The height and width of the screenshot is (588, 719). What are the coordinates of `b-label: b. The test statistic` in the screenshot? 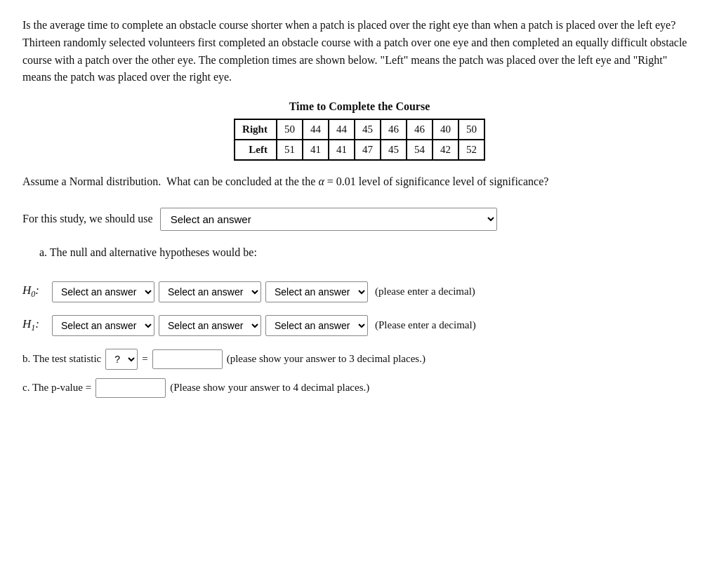 It's located at (62, 359).